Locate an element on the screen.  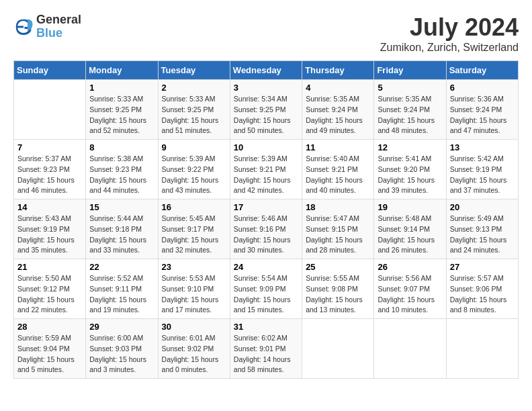
day-info: Sunrise: 5:52 AMSunset: 9:11 PMDaylight:… is located at coordinates (118, 294).